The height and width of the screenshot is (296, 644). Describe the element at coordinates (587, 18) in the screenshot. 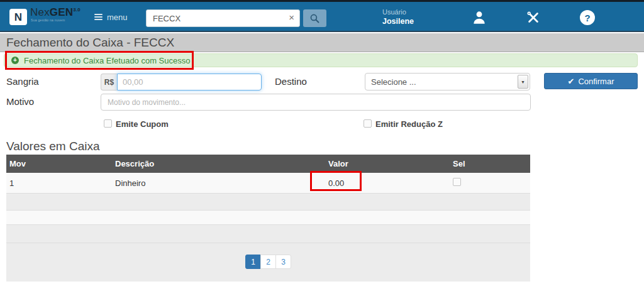

I see `question-mark-icon: ?` at that location.